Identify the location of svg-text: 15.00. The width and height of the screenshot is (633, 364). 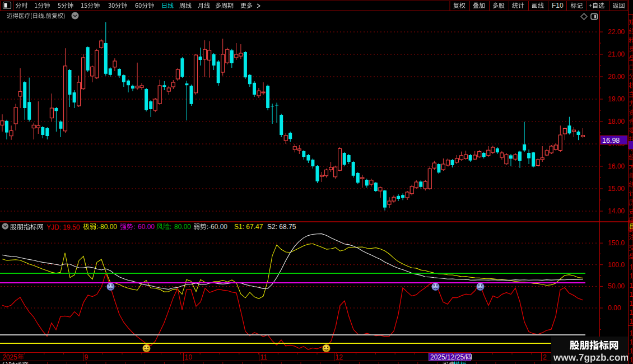
(616, 189).